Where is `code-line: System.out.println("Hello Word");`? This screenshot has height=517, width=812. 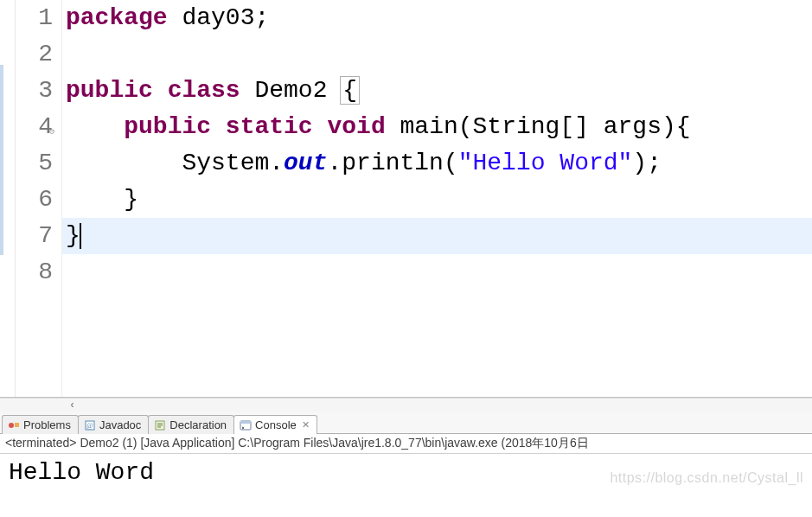
code-line: System.out.println("Hello Word"); is located at coordinates (438, 163).